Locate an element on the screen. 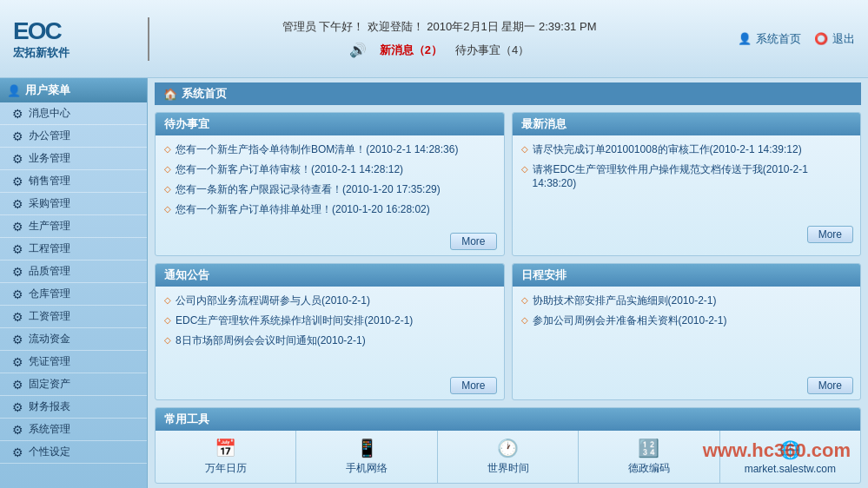  sidebar-item-label: 销售管理 is located at coordinates (50, 181).